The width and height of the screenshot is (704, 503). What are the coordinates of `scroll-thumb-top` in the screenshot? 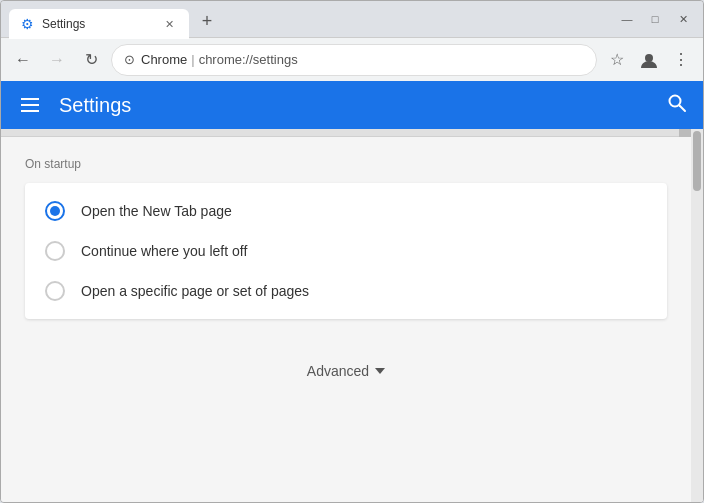 It's located at (685, 133).